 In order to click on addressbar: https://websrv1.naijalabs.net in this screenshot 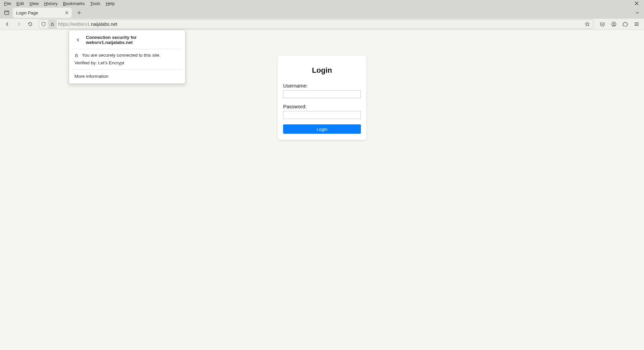, I will do `click(316, 24)`.